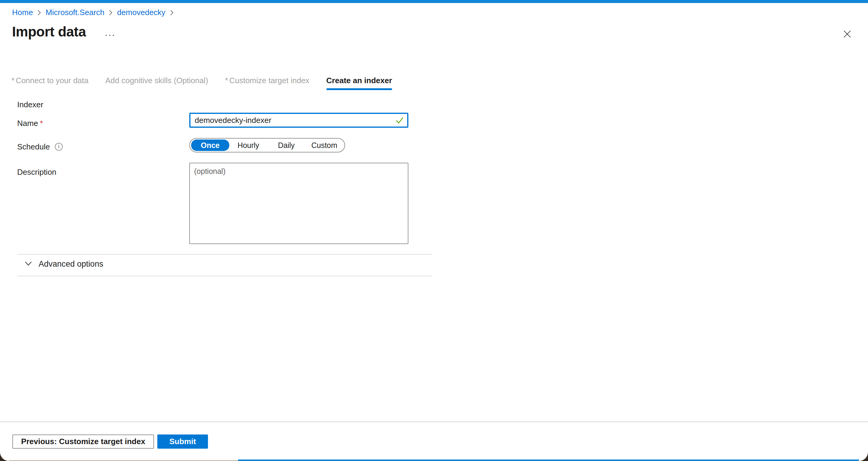  I want to click on screen-corner-left, so click(5, 456).